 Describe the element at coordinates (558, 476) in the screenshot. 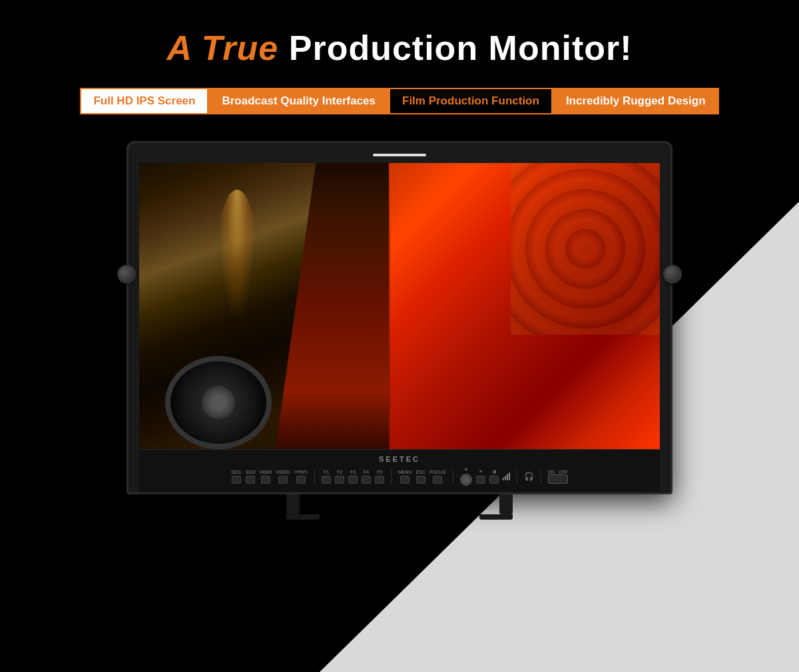

I see `ctrl-power: ON OFF` at that location.